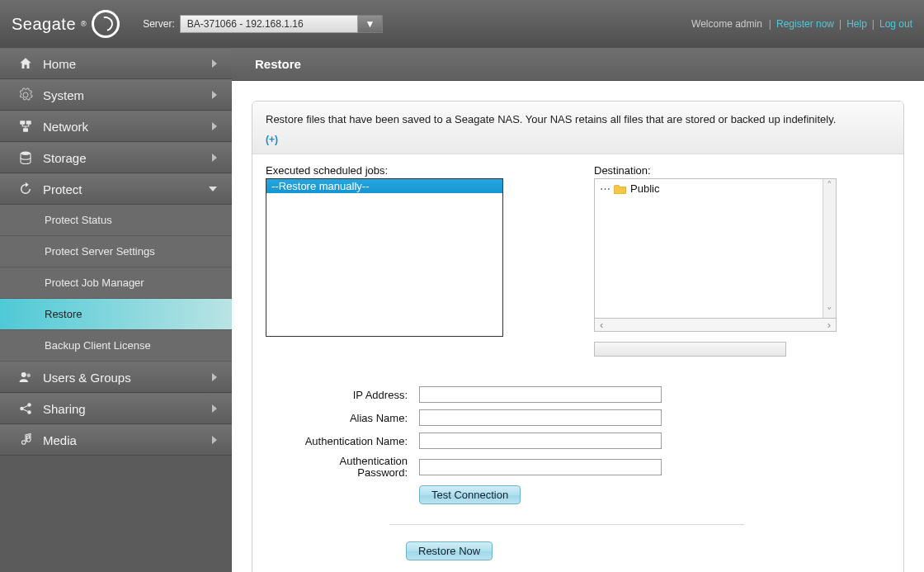  What do you see at coordinates (540, 395) in the screenshot?
I see `ip-address-input` at bounding box center [540, 395].